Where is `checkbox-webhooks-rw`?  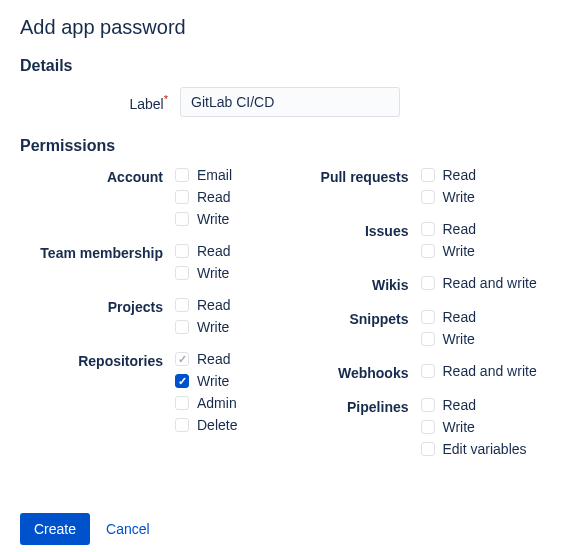
checkbox-webhooks-rw is located at coordinates (428, 371).